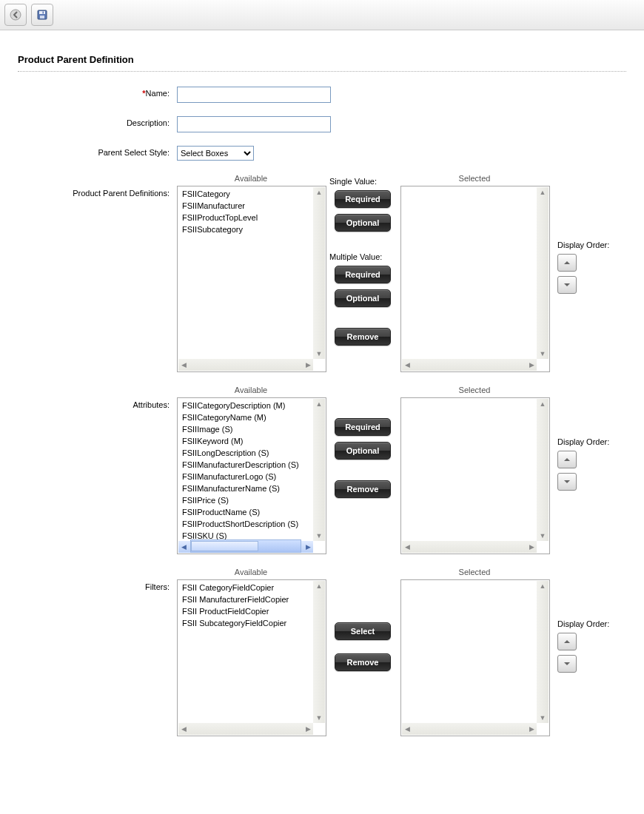 Image resolution: width=644 pixels, height=814 pixels. Describe the element at coordinates (98, 397) in the screenshot. I see `label-attributes: Attributes:` at that location.